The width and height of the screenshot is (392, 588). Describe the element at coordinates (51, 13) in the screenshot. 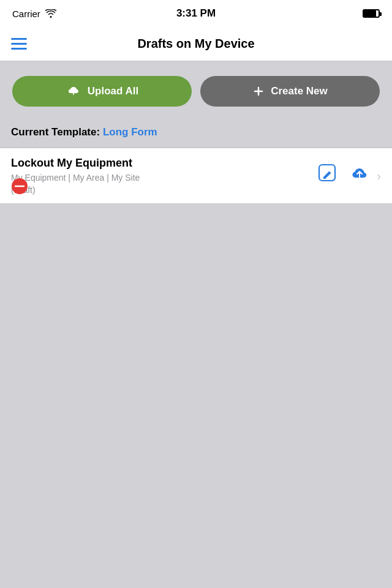

I see `wifi-icon` at that location.